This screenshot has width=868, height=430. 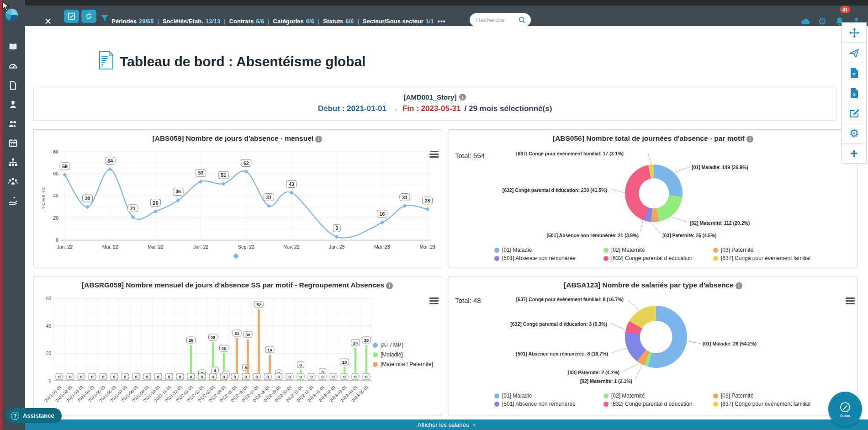 I want to click on close-icon: ×, so click(x=48, y=21).